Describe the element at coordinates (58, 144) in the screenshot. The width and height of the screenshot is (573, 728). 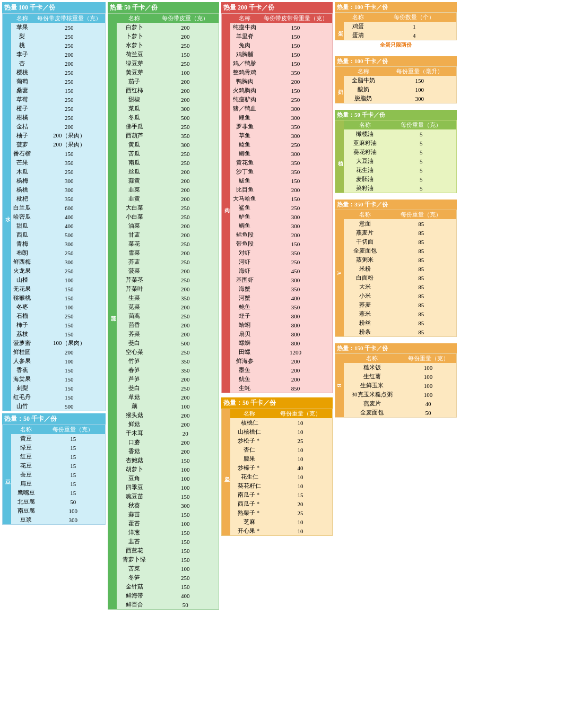
I see `table-row: 菠萝200（果肉）` at that location.